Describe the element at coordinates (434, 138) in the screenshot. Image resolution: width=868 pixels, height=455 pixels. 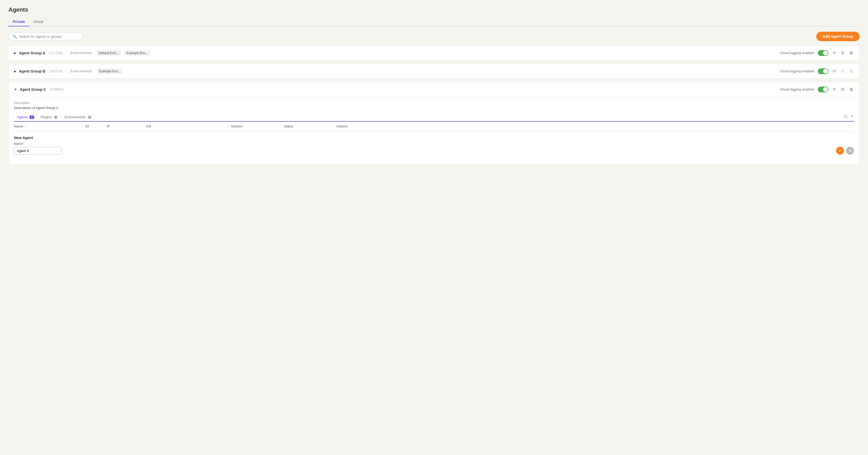
I see `new-agent-title: New Agent` at that location.